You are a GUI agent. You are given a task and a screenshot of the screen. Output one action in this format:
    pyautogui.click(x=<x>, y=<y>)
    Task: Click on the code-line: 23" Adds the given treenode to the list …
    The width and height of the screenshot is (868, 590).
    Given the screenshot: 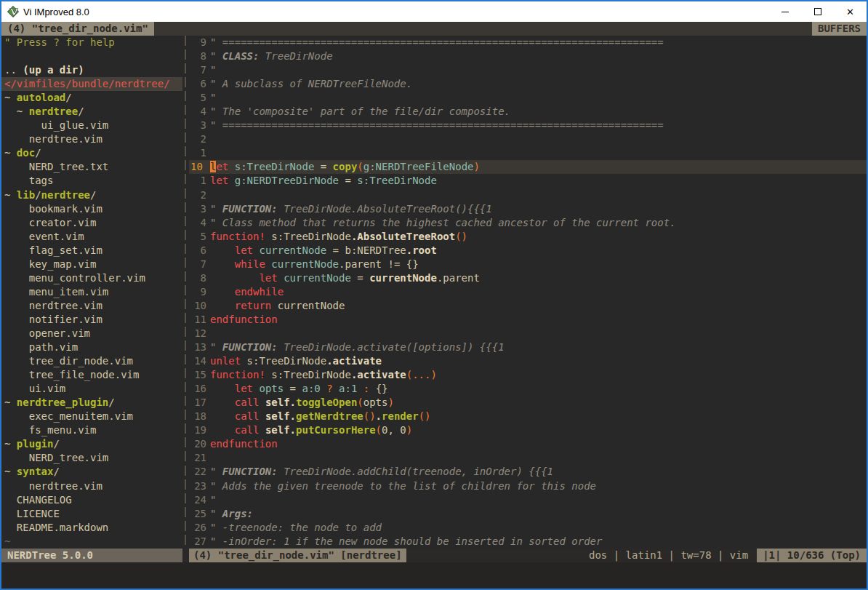 What is the action you would take?
    pyautogui.click(x=528, y=486)
    